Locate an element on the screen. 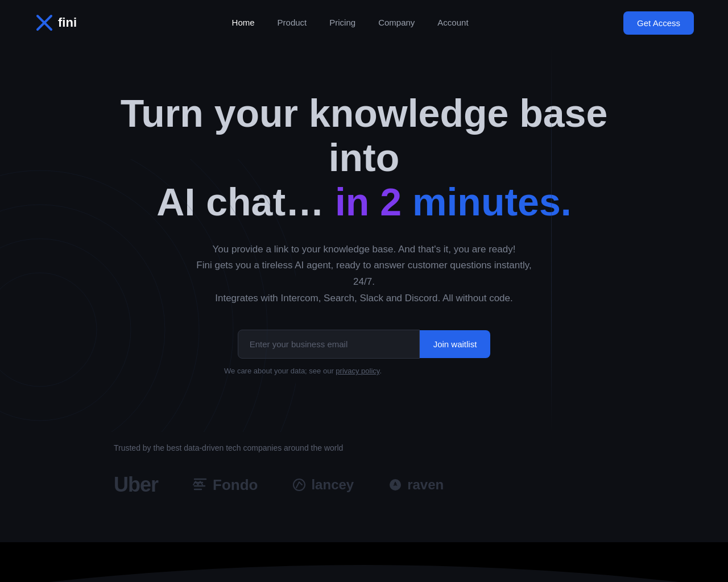 This screenshot has width=728, height=582. uber-logo: Uber is located at coordinates (136, 485).